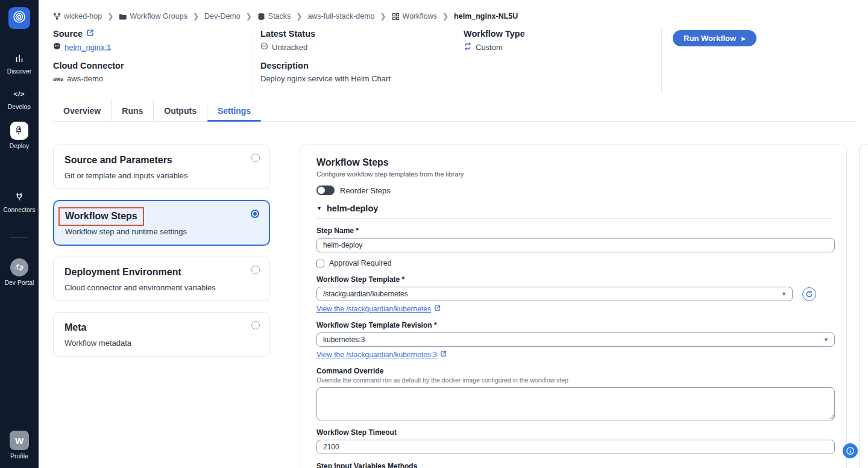  Describe the element at coordinates (19, 63) in the screenshot. I see `sidebar-item-discover: Discover` at that location.